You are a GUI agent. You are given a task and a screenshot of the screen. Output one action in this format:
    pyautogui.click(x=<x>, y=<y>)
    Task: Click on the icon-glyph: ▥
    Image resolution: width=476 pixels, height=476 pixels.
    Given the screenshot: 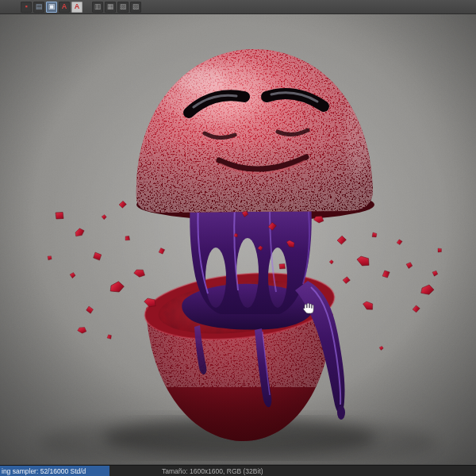 What is the action you would take?
    pyautogui.click(x=98, y=6)
    